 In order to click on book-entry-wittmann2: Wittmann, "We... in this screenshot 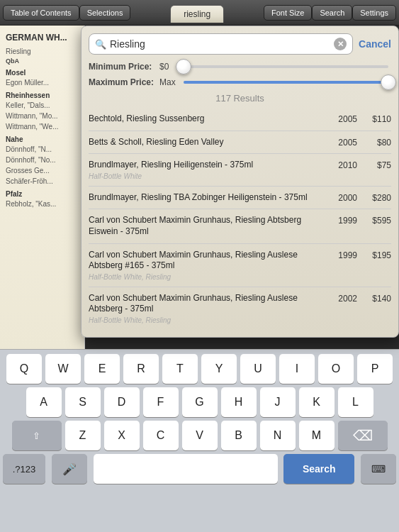, I will do `click(43, 126)`.